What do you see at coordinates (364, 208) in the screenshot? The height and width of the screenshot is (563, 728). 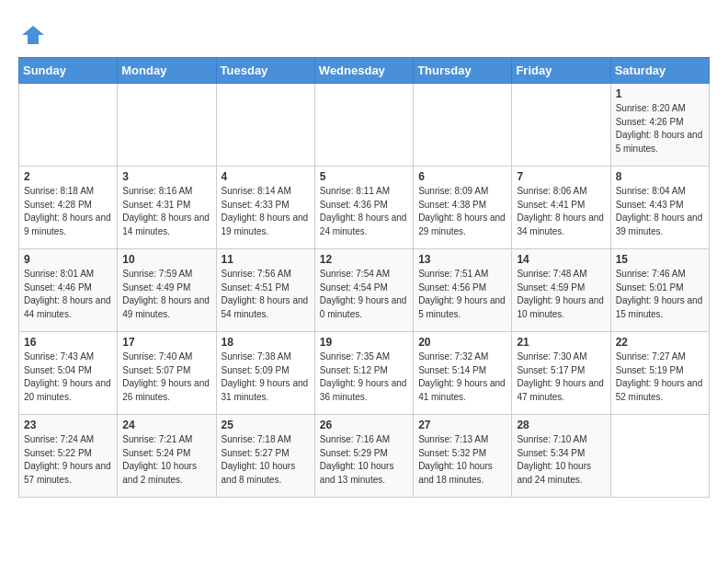 I see `calendar-day-cell: 5Sunrise: 8:11 AM Sunset: 4:36 PM Daylig…` at bounding box center [364, 208].